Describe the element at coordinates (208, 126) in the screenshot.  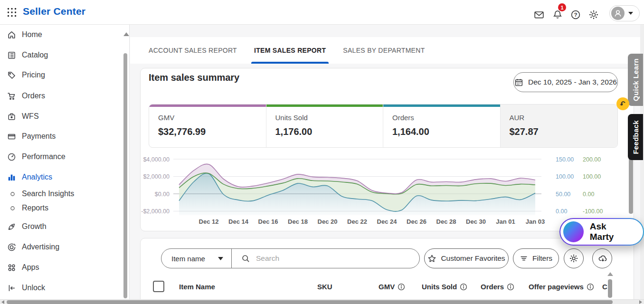
I see `metric-card-gmv: GMV$32,776.99` at that location.